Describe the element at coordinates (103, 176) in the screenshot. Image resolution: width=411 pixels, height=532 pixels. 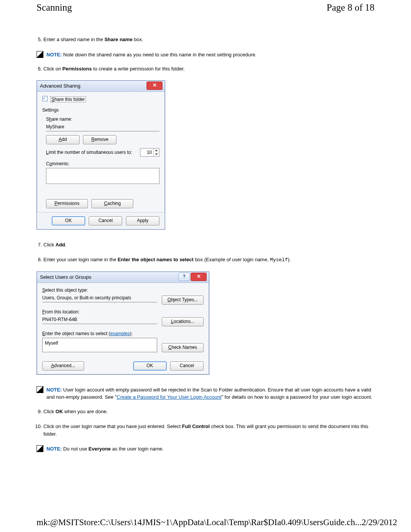
I see `comments-input` at that location.